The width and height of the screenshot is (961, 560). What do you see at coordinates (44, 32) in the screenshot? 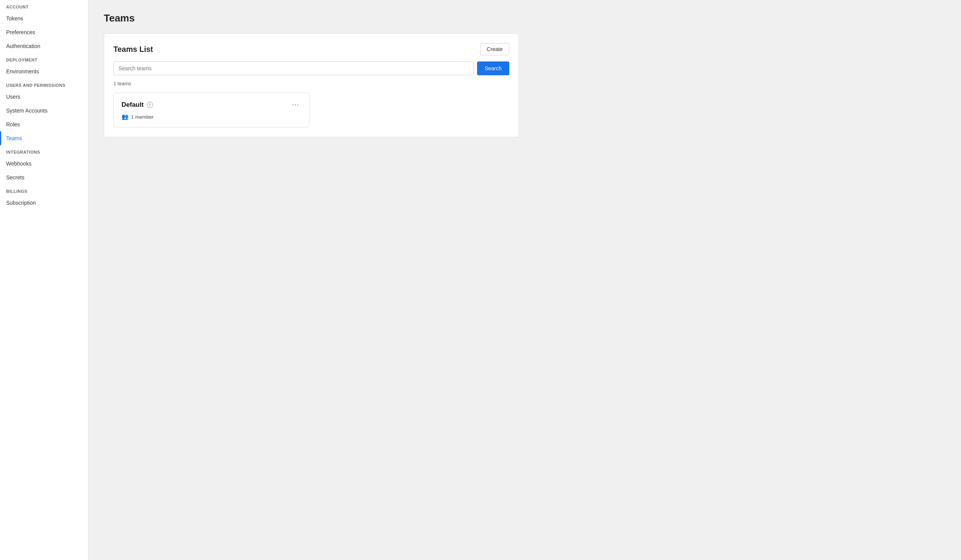
I see `sidebar-item-preferences: Preferences` at bounding box center [44, 32].